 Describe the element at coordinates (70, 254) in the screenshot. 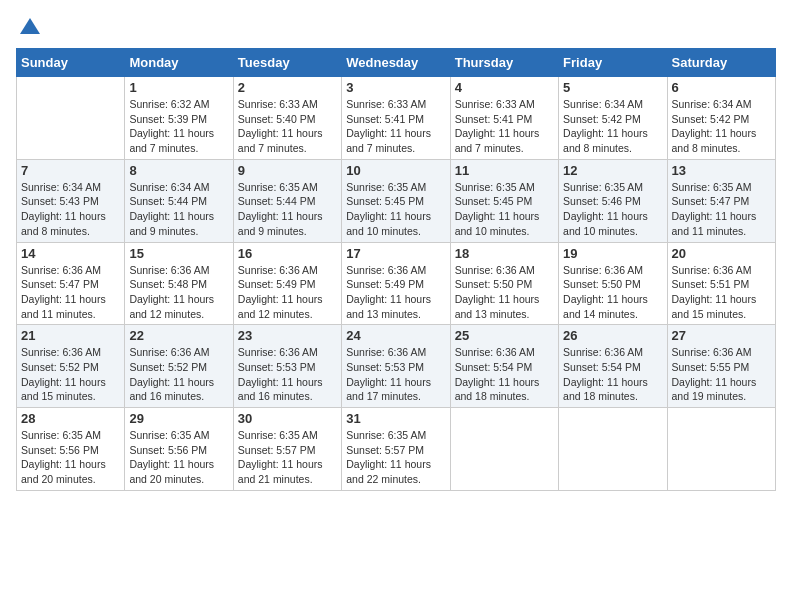

I see `day-number: 14` at that location.